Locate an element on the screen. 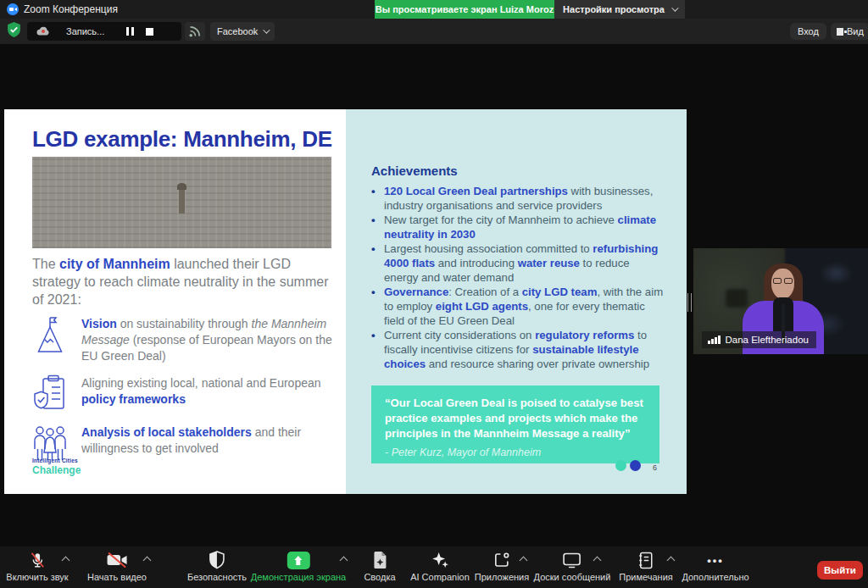 Image resolution: width=868 pixels, height=588 pixels. meeting-controlbar: Запись... Facebook Вход Вид is located at coordinates (434, 31).